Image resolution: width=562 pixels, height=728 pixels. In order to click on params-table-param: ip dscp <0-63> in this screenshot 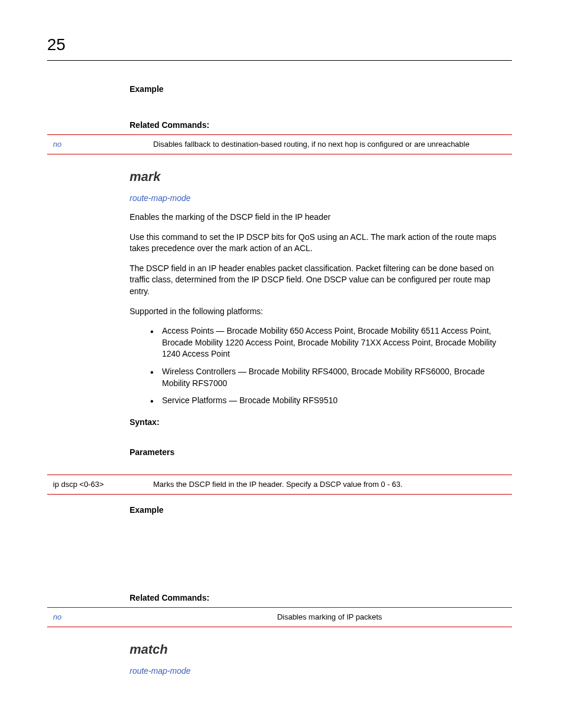, I will do `click(100, 485)`.